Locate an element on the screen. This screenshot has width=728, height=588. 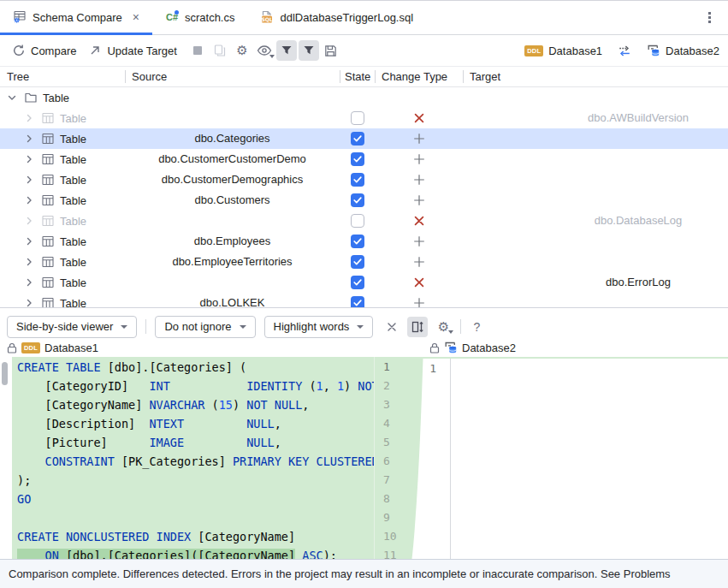
code-line: CONSTRAINT [PK_Categories] PRIMARY KEY C… is located at coordinates (195, 461).